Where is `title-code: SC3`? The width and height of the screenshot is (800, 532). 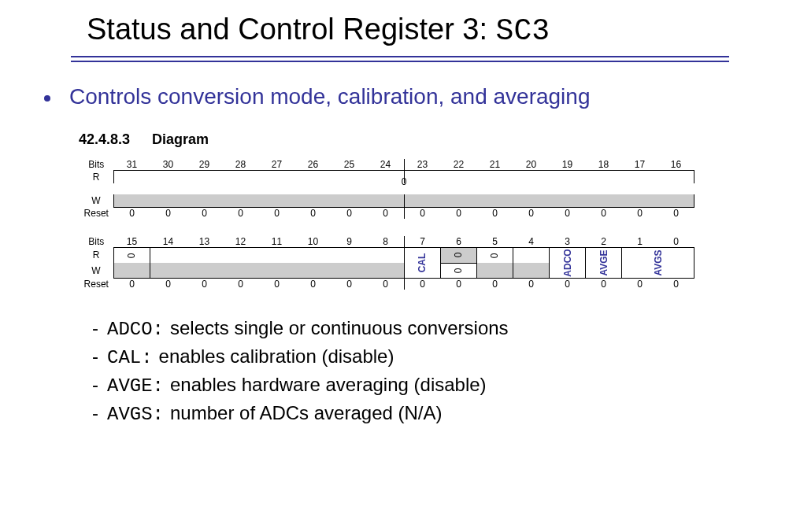
title-code: SC3 is located at coordinates (523, 31).